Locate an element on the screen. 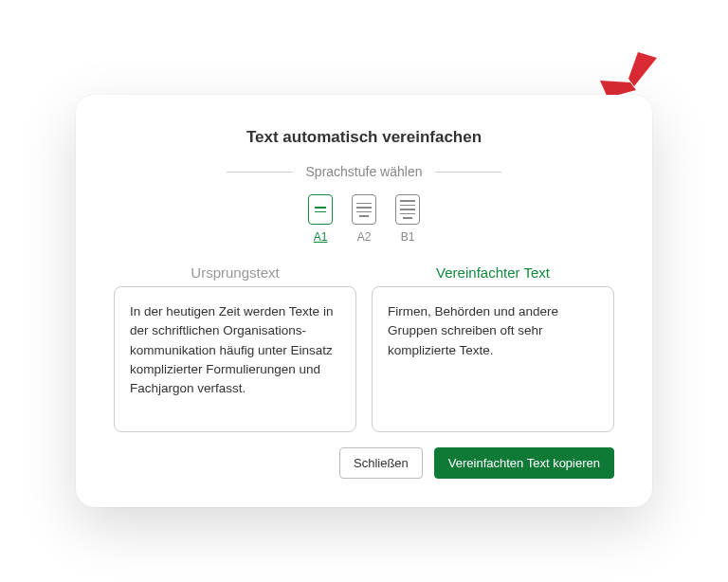  dialog-actions: Schließen Vereinfachten Text kopieren is located at coordinates (364, 463).